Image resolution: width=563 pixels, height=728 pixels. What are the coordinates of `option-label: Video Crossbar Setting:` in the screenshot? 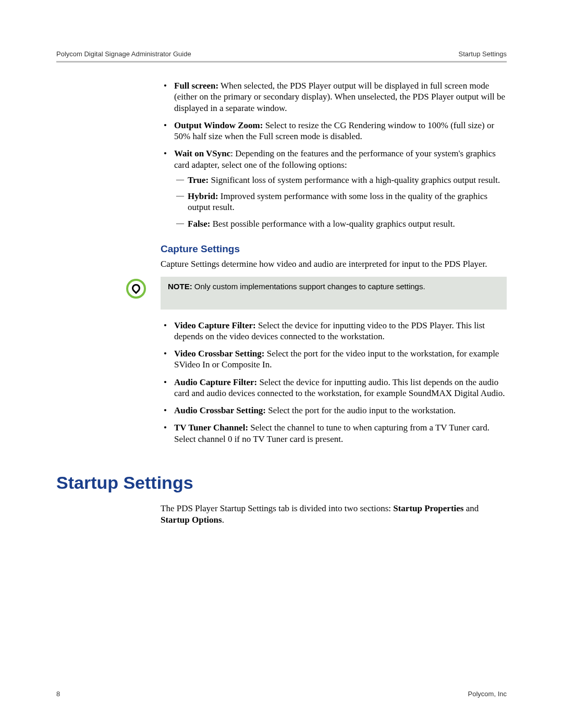 It's located at (219, 353).